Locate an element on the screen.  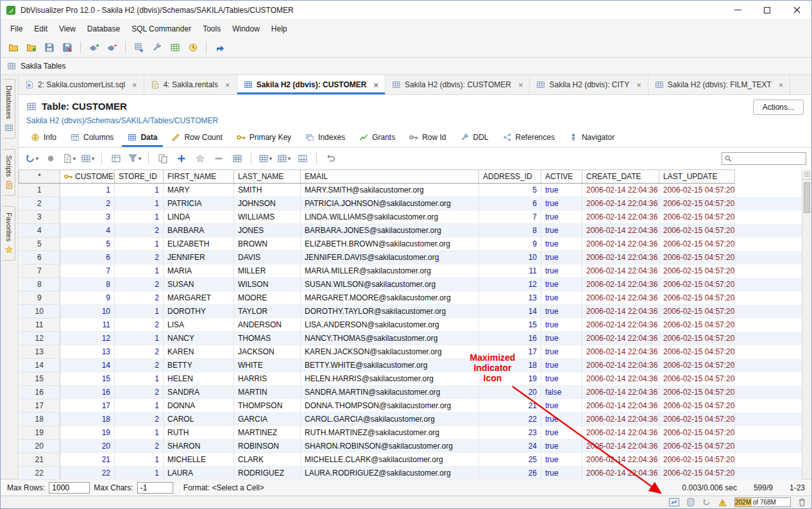
cell-last_name: JACKSON is located at coordinates (267, 352).